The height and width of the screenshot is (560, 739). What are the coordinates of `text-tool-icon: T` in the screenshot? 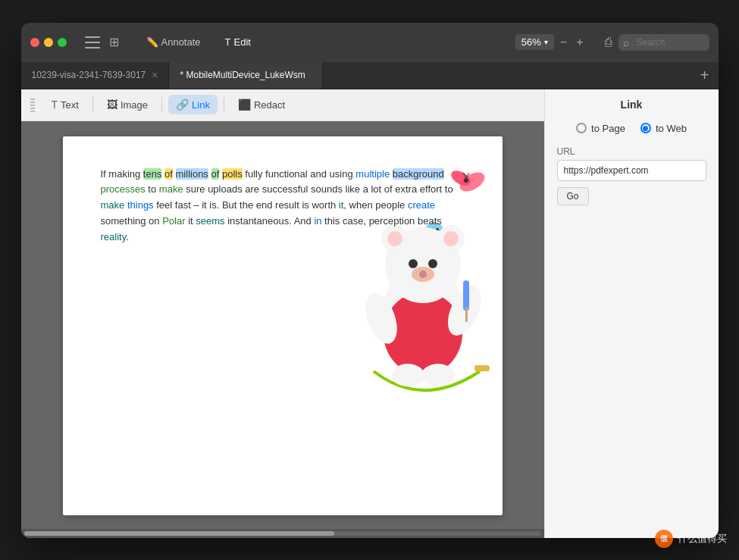 It's located at (55, 105).